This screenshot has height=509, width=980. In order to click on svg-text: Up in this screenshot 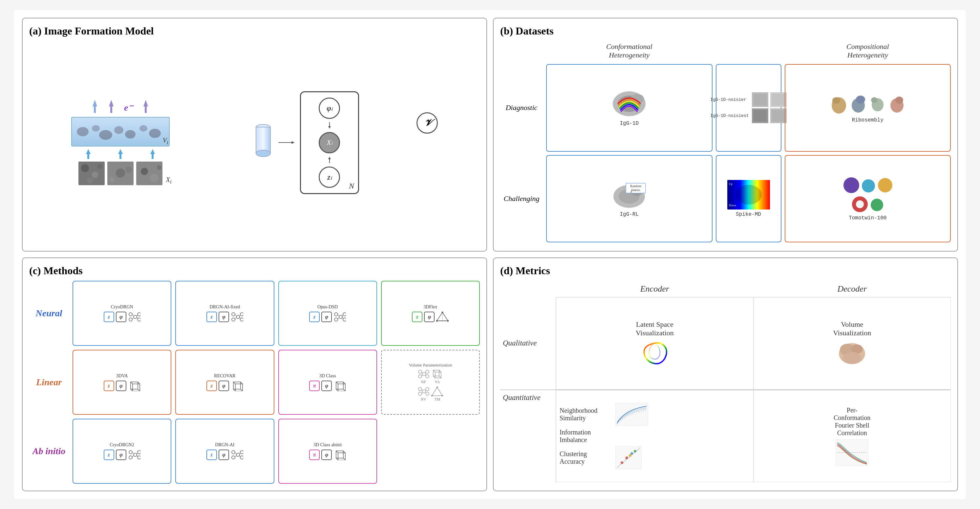, I will do `click(731, 184)`.